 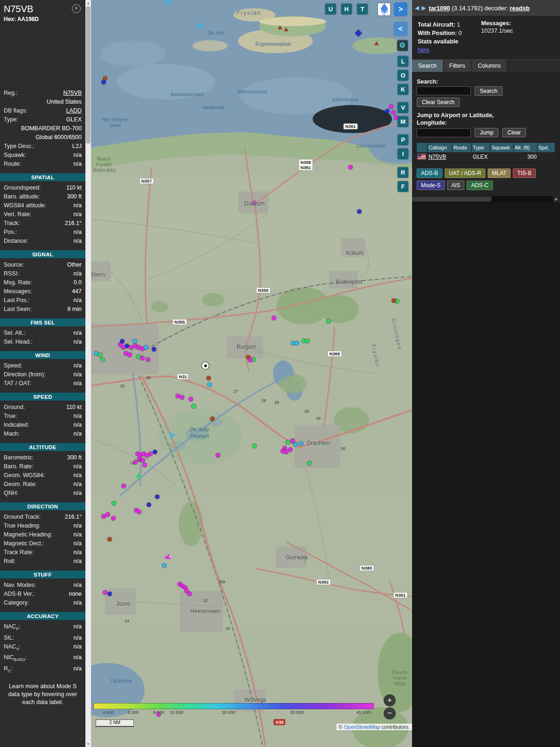 What do you see at coordinates (480, 185) in the screenshot?
I see `filter-ads-c: ADS-C` at bounding box center [480, 185].